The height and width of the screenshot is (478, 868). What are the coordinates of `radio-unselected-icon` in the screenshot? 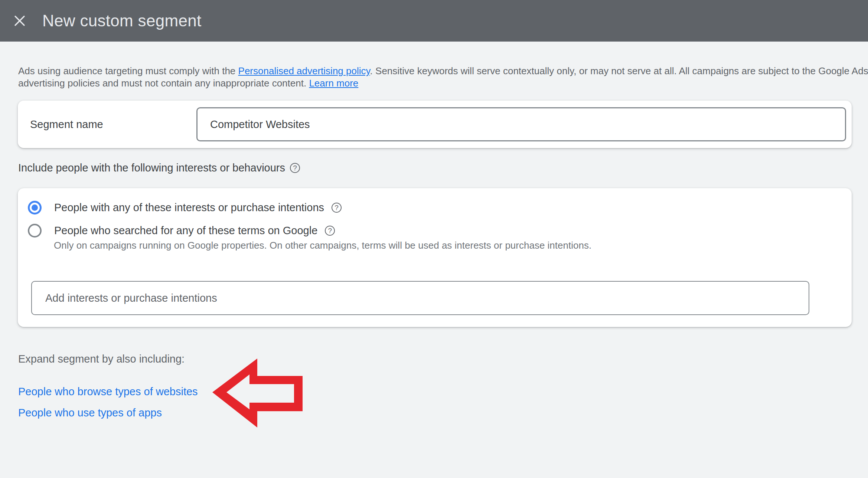 It's located at (35, 231).